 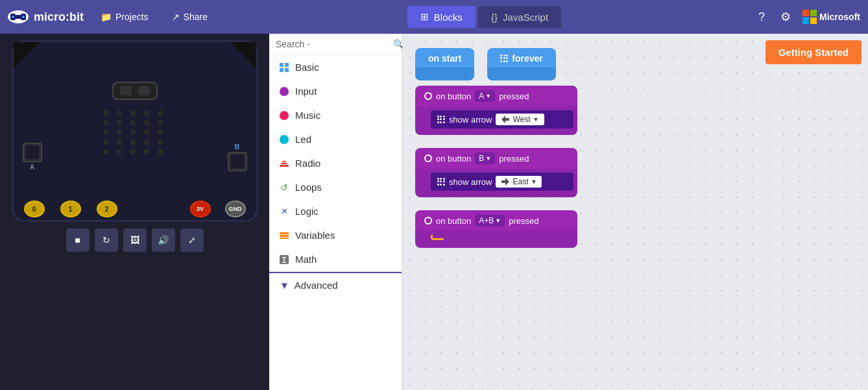 What do you see at coordinates (284, 236) in the screenshot?
I see `variables-icon` at bounding box center [284, 236].